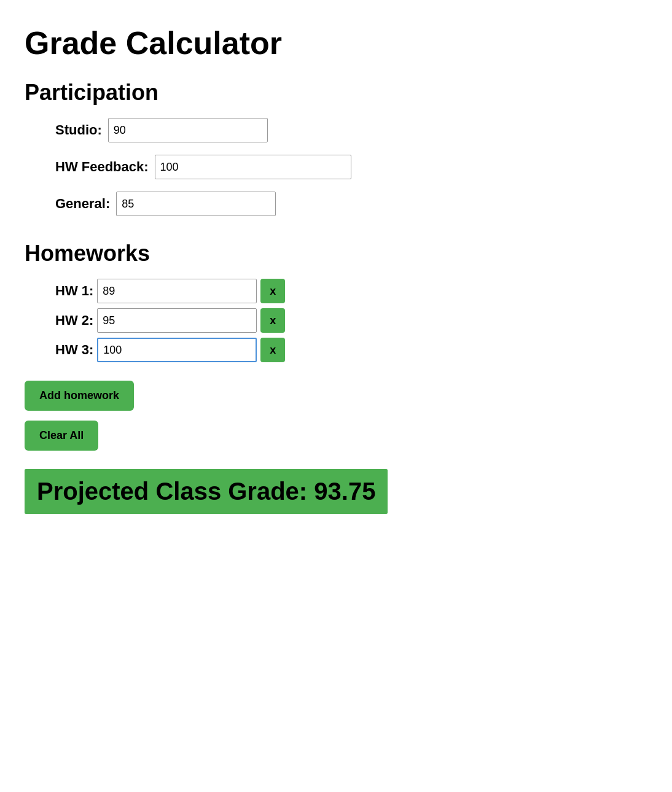 This screenshot has width=672, height=792. Describe the element at coordinates (351, 350) in the screenshot. I see `hw3-item: HW 3: x` at that location.